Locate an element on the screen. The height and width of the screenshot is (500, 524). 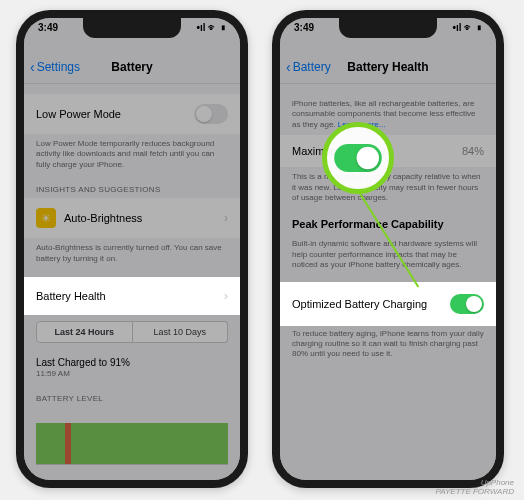
page-title: Battery Health is located at coordinates (388, 67).